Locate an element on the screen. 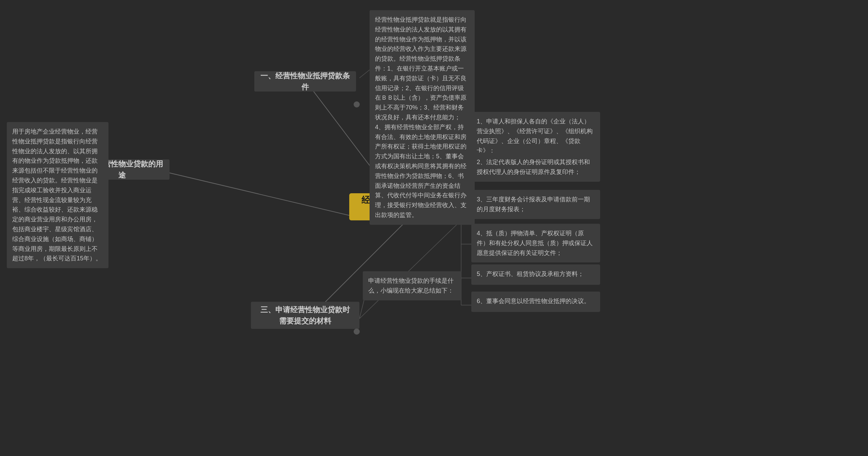 The image size is (868, 456). leaf3-intro-node: 申请经营性物业贷款的手续是什么，小编现在给大家总结如下： is located at coordinates (412, 286).